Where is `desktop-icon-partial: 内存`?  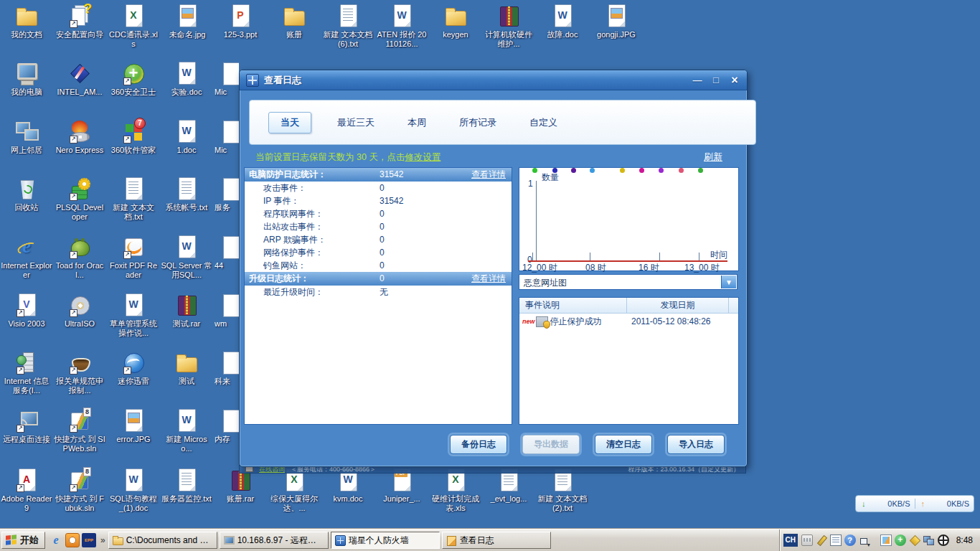
desktop-icon-partial: 内存 is located at coordinates (227, 431).